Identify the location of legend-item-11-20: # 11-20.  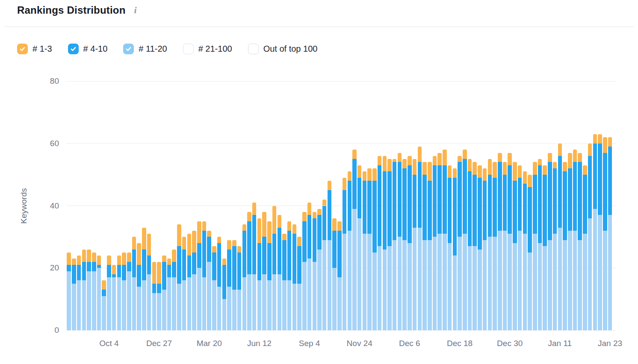
(145, 49).